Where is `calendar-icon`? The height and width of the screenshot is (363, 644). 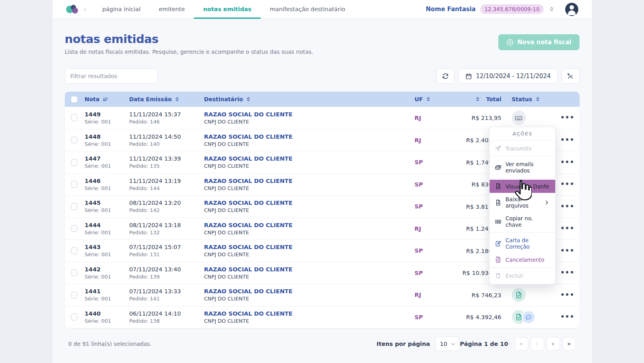 calendar-icon is located at coordinates (469, 77).